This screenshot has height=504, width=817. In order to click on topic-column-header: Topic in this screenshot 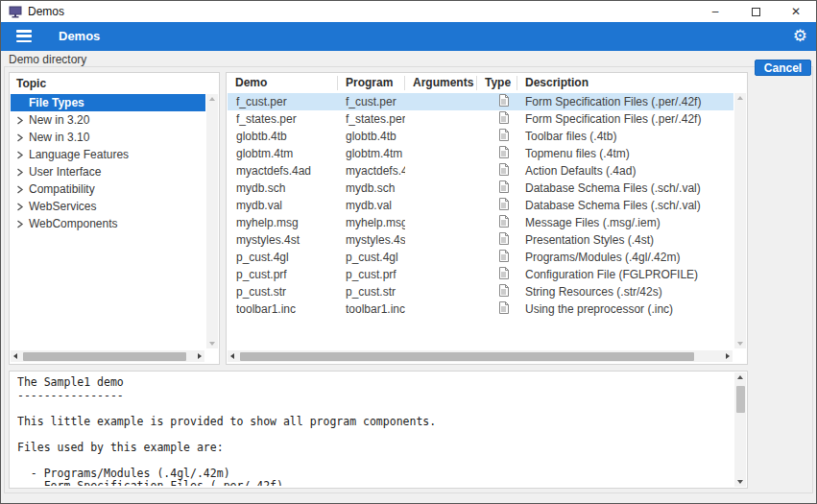, I will do `click(114, 83)`.